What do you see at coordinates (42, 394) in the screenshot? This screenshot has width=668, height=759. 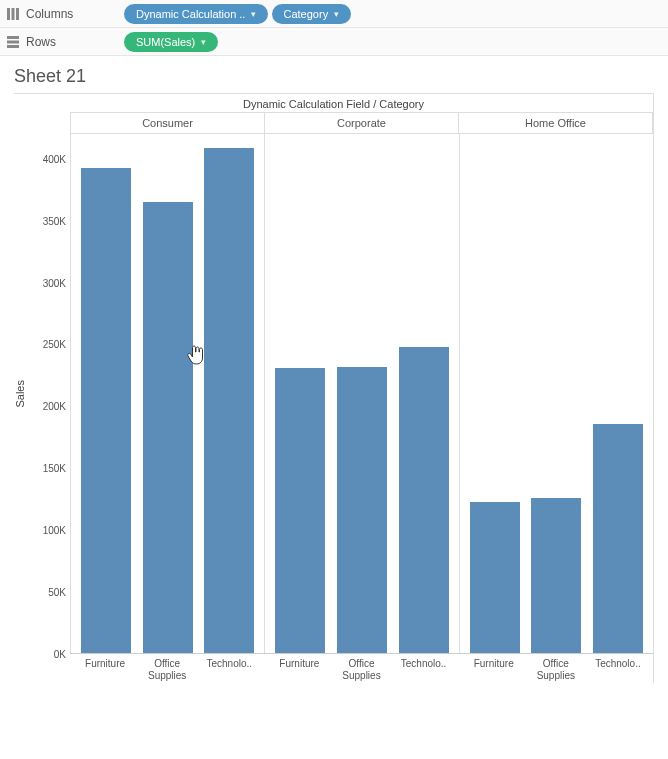 I see `y-axis: Sales 0K50K100K150K200K250K300K350K400K` at bounding box center [42, 394].